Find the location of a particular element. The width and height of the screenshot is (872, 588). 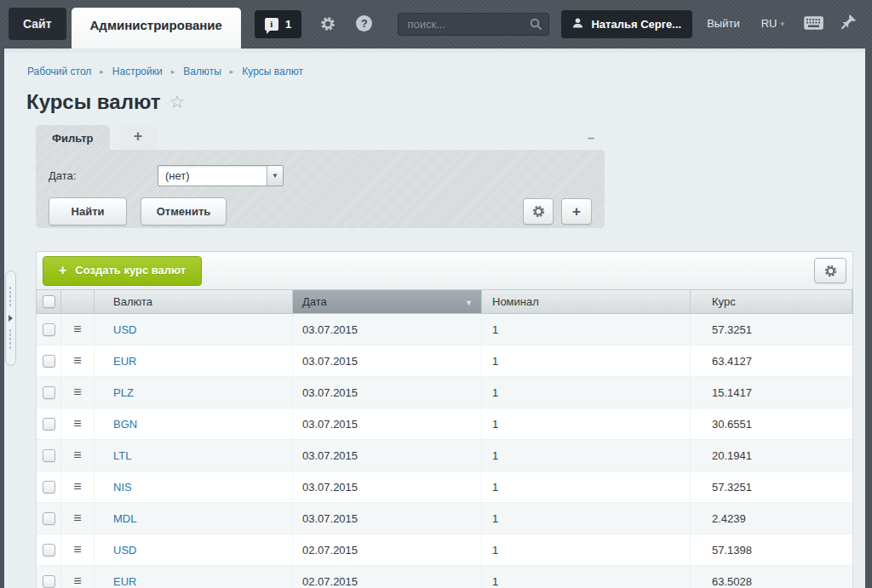

currency-link: MDL is located at coordinates (124, 519).